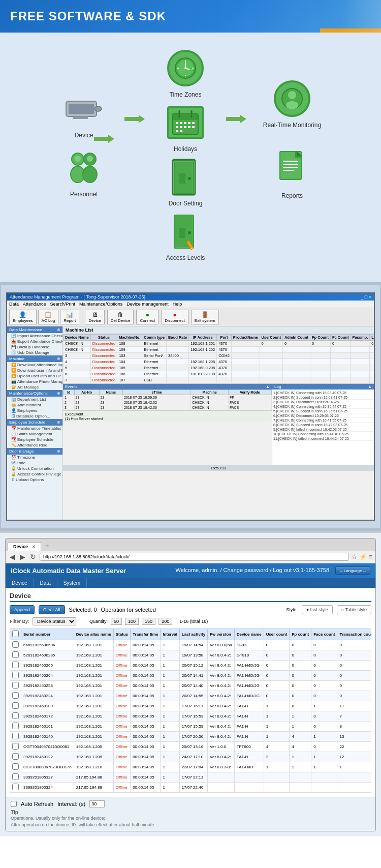  What do you see at coordinates (63, 304) in the screenshot?
I see `menu-search: Search/Print` at bounding box center [63, 304].